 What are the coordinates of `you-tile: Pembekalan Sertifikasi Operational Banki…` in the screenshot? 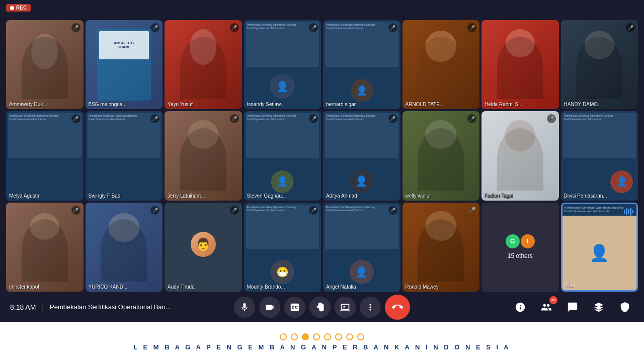 It's located at (600, 247).